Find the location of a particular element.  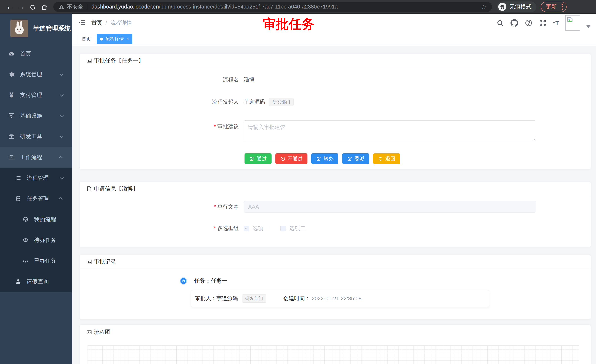

sidebar-item-process-mgmt: 流程管理 is located at coordinates (36, 178).